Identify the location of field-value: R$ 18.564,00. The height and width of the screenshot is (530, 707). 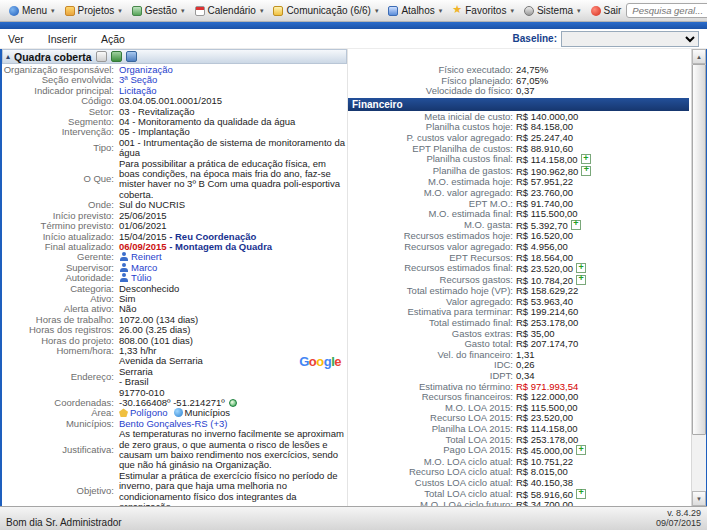
(544, 258).